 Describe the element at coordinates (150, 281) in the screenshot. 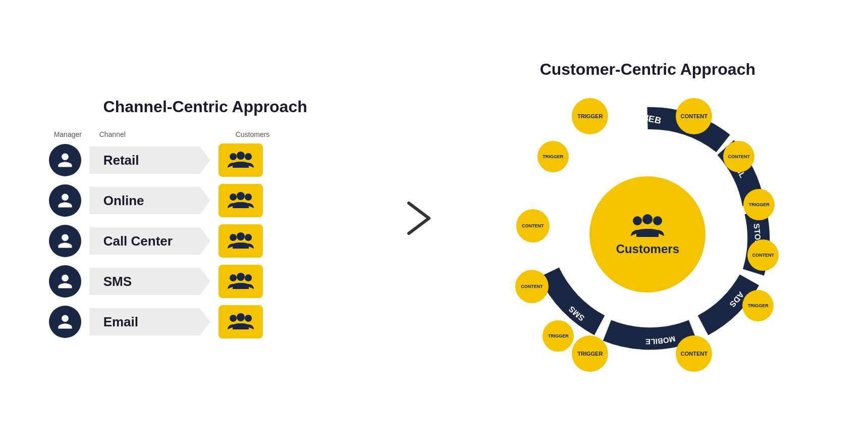

I see `sms-arrow: SMS` at that location.